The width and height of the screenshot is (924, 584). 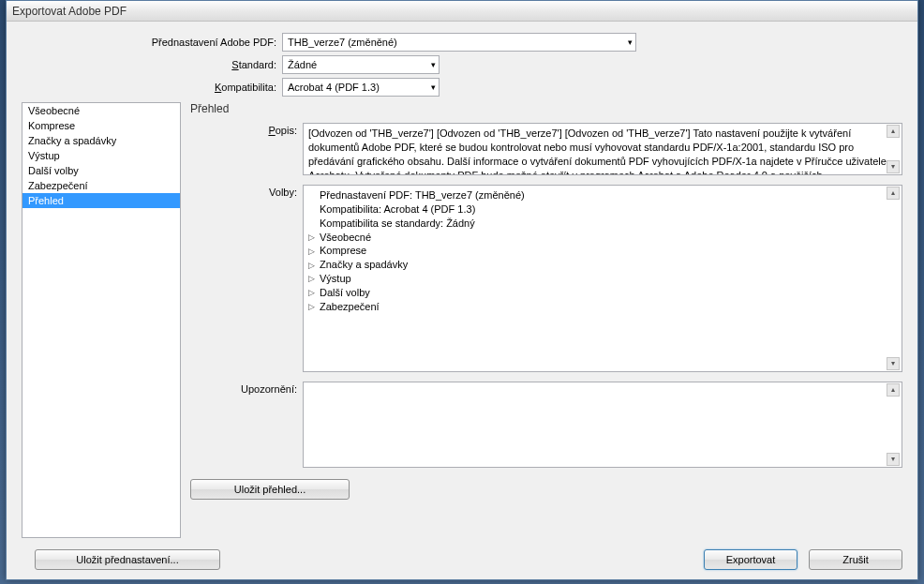 What do you see at coordinates (361, 87) in the screenshot?
I see `compat-combo: Acrobat 4 (PDF 1.3) ▾` at bounding box center [361, 87].